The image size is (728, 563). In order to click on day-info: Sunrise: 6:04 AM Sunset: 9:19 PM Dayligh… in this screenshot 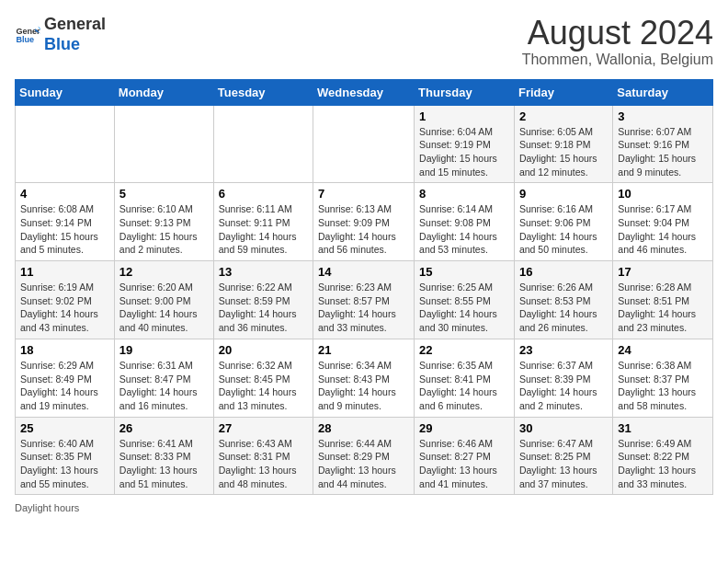, I will do `click(464, 153)`.